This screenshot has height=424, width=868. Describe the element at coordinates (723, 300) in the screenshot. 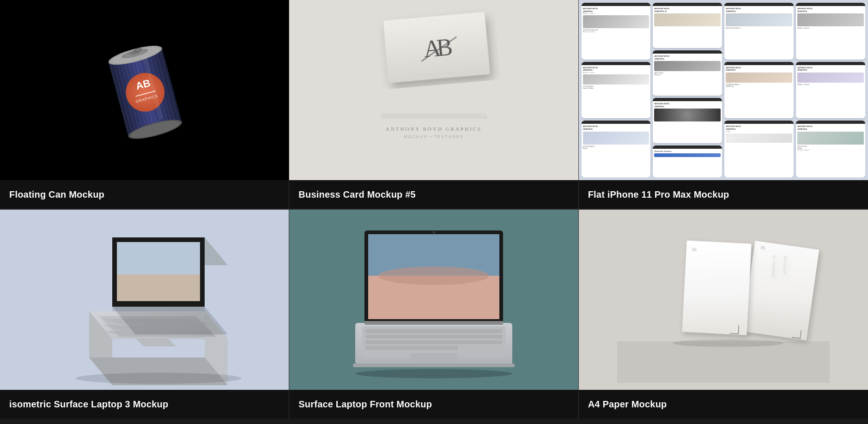

I see `paper-svg: A4 PAPER MOCKUP 05 05 A4 PAPER` at that location.